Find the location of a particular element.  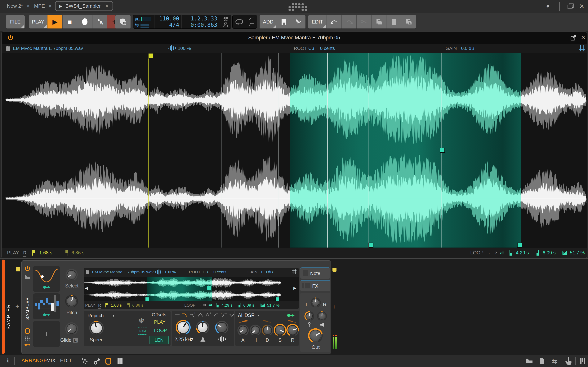

decay-shape-icon is located at coordinates (267, 321).